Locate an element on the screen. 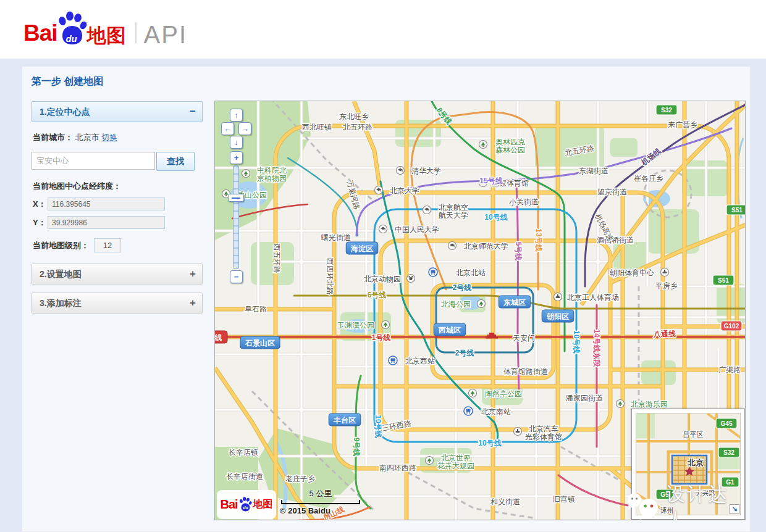  svg-text: 海淀区 is located at coordinates (362, 249).